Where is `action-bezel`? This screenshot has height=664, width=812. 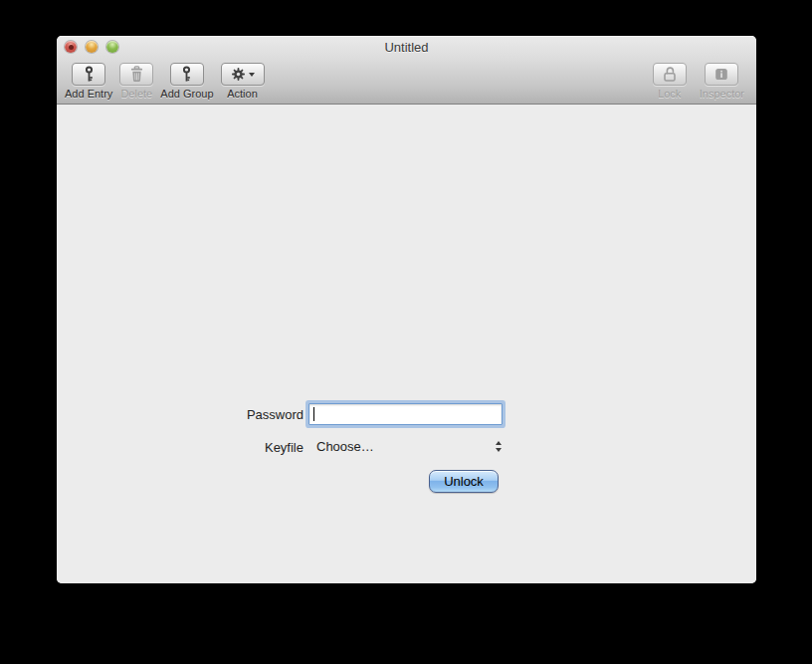 action-bezel is located at coordinates (243, 74).